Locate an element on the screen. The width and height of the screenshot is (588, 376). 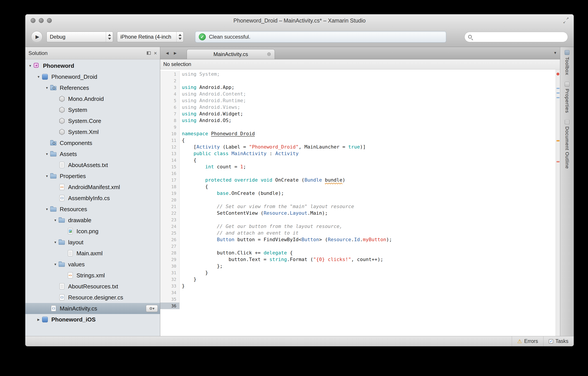
errors-button: ⚠ Errors is located at coordinates (527, 341).